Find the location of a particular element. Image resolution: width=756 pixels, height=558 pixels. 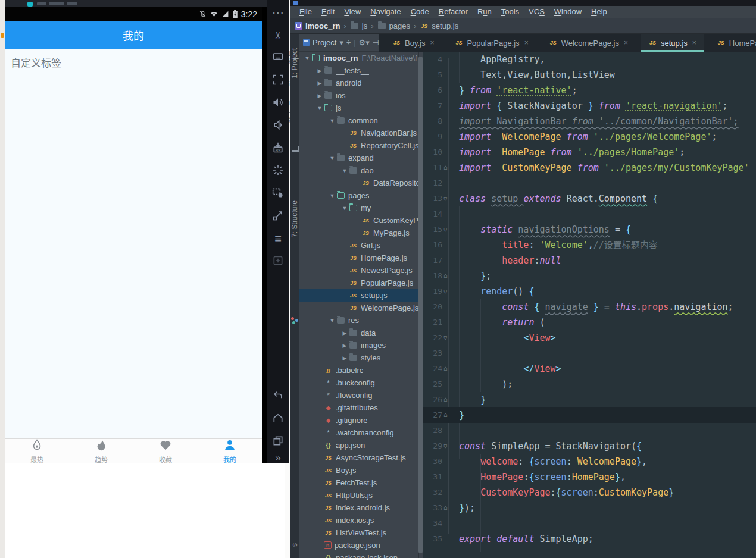

tree-item-HttpUtils.js: JSHttpUtils.js is located at coordinates (359, 495).